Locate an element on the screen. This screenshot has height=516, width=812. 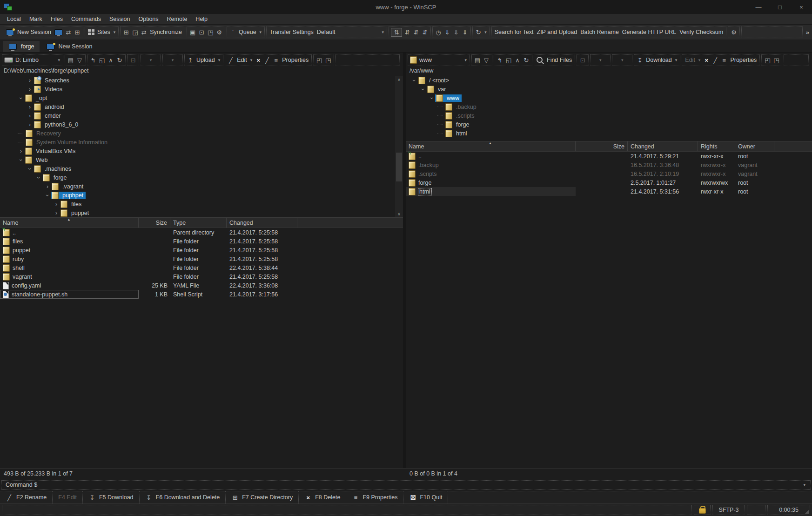
windows-icon: ⊞ is located at coordinates (77, 33).